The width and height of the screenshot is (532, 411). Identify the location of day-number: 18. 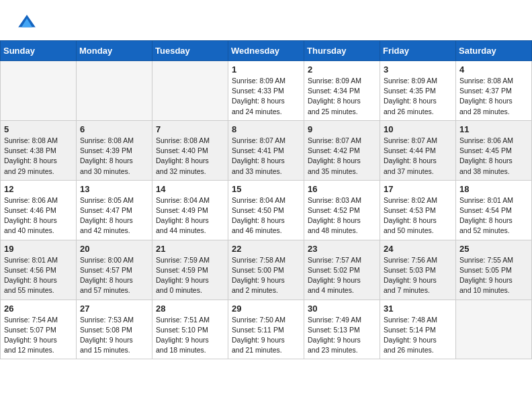
(494, 189).